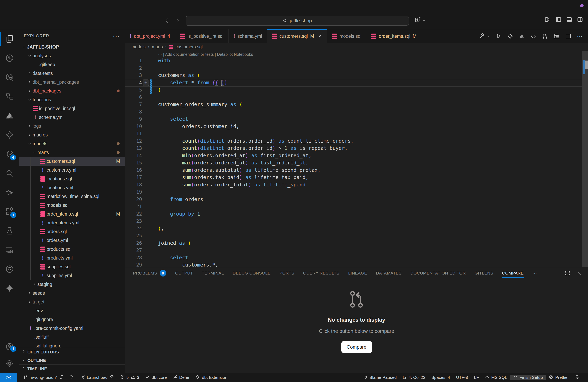 This screenshot has height=382, width=588. What do you see at coordinates (357, 347) in the screenshot?
I see `compare-button: Compare` at bounding box center [357, 347].